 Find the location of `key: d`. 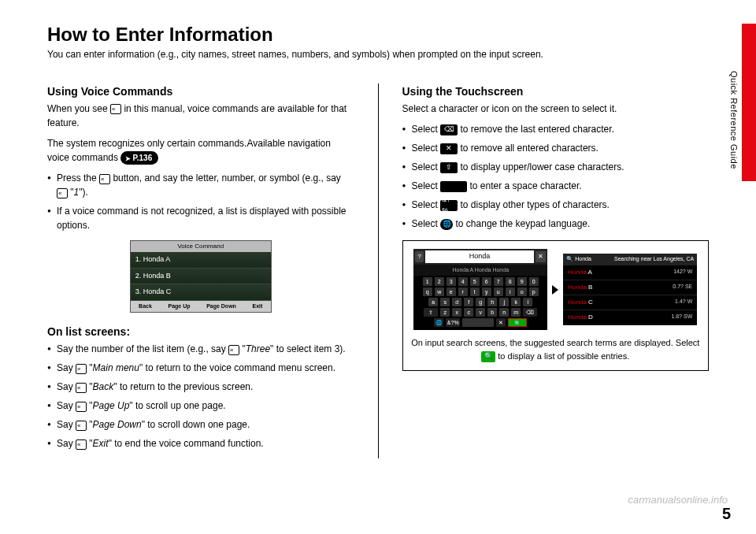

key: d is located at coordinates (457, 302).